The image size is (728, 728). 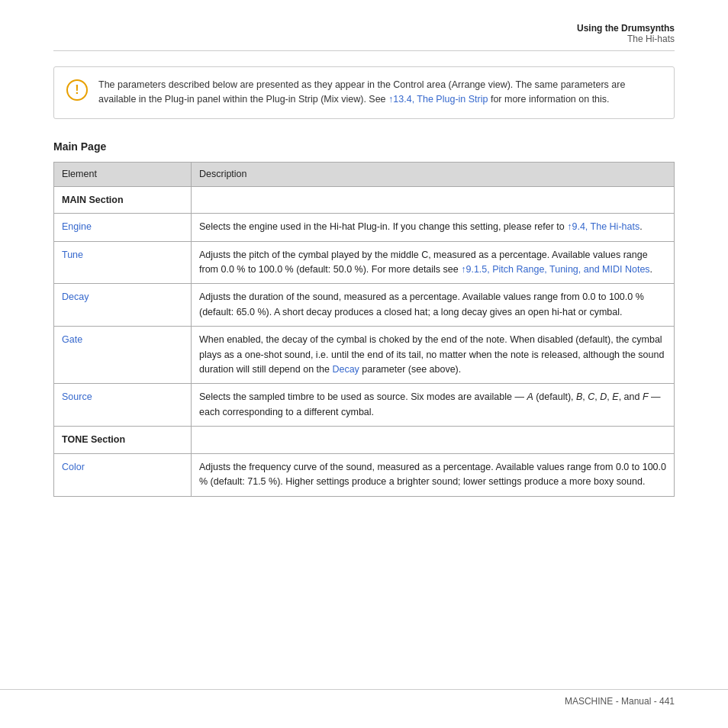 I want to click on table-row: MAIN Section, so click(x=365, y=200).